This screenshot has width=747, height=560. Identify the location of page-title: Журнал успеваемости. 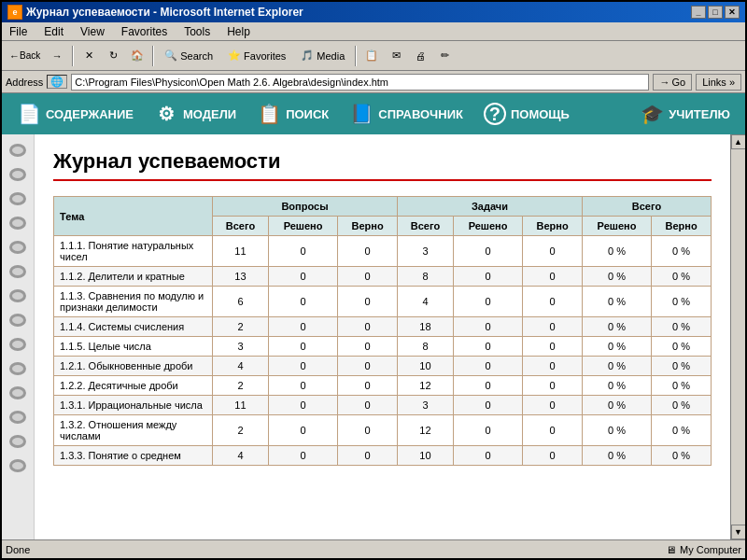
(383, 165).